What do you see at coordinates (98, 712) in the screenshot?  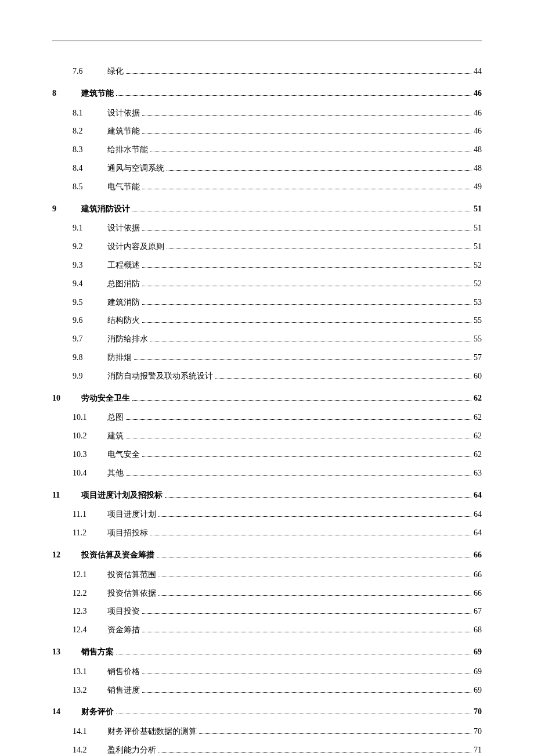 I see `toc-title: 财务评价` at bounding box center [98, 712].